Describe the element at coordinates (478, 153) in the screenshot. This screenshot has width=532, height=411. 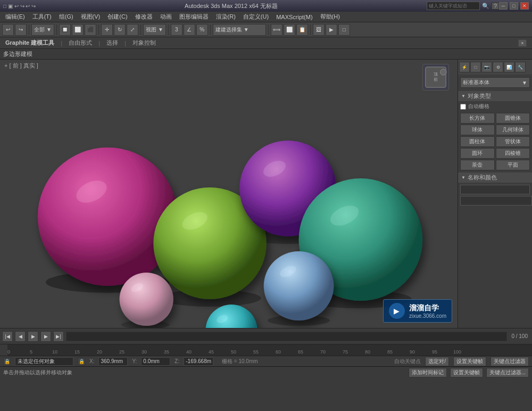
I see `btn-torus: 圆环` at that location.